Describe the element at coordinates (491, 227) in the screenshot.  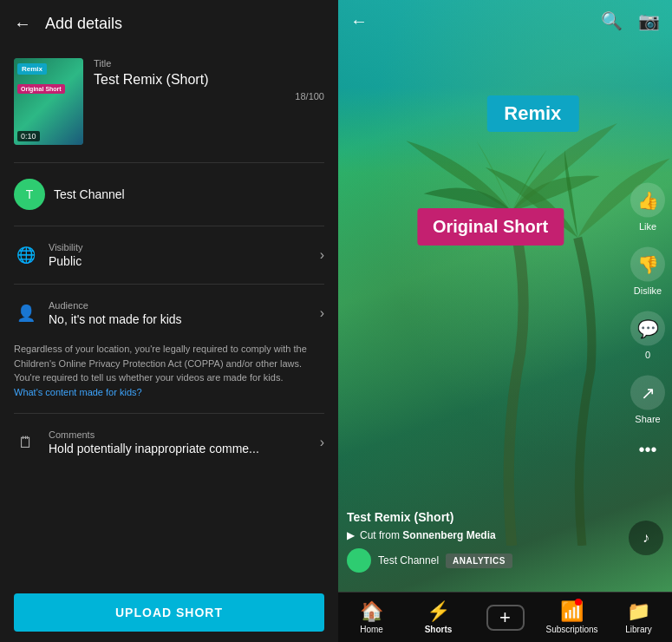
I see `original-short-badge: Original Short` at that location.